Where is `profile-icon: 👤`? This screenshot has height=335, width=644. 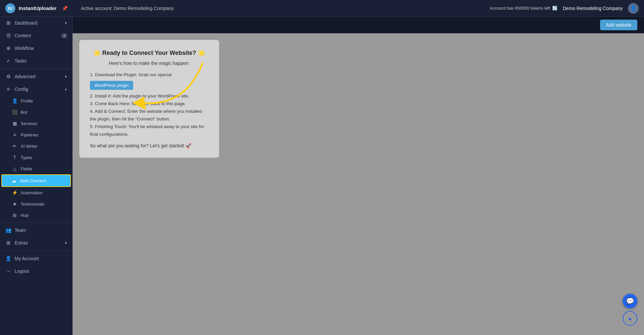 profile-icon: 👤 is located at coordinates (15, 101).